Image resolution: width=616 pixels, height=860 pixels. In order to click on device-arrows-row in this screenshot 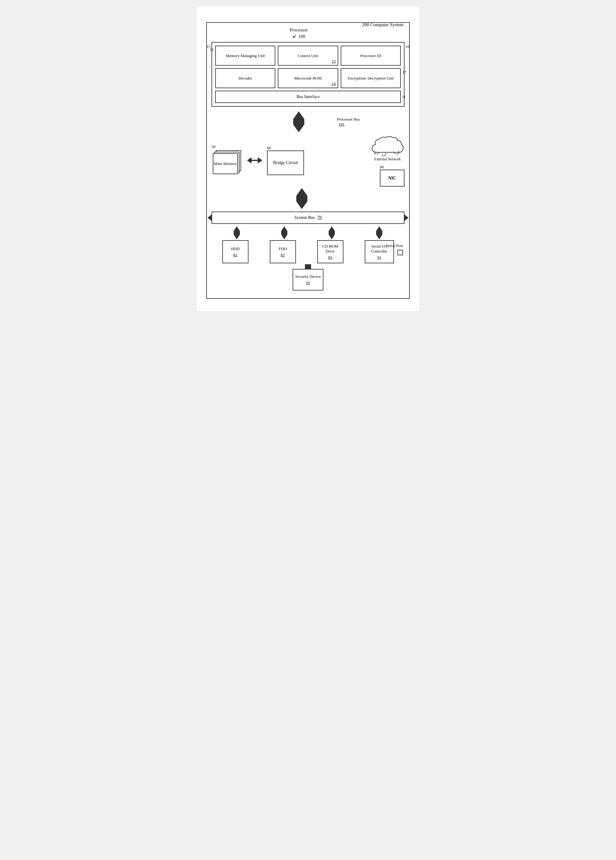, I will do `click(308, 233)`.